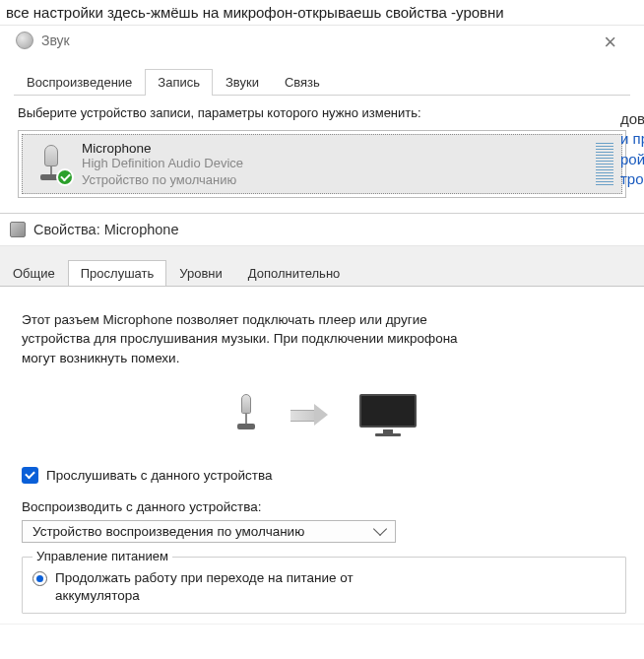  Describe the element at coordinates (258, 339) in the screenshot. I see `listen-description: Этот разъем Microphone позволяет подключ…` at that location.